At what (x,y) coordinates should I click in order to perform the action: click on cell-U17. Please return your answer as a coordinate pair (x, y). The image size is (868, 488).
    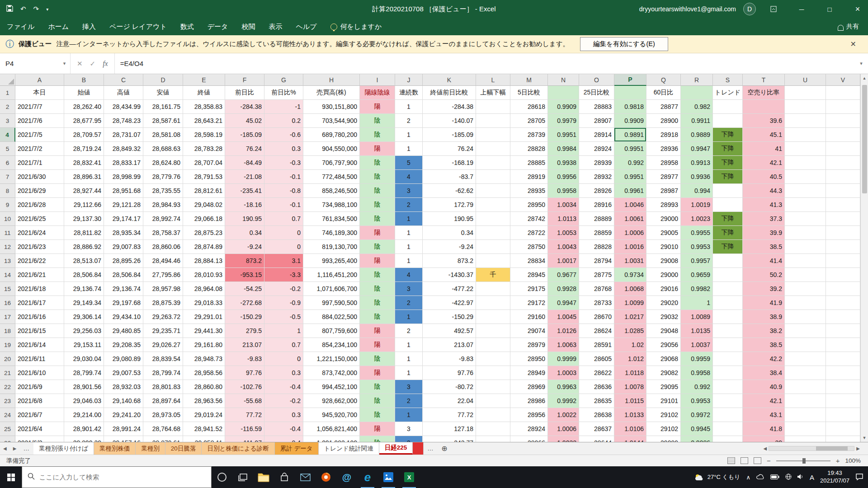
    Looking at the image, I should click on (806, 317).